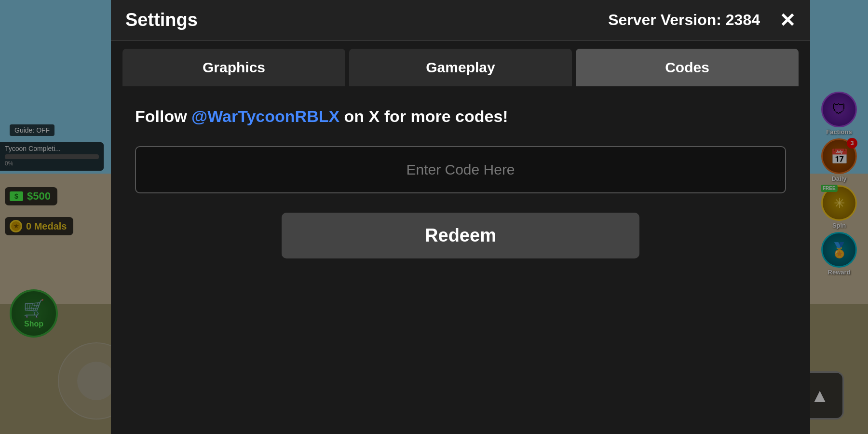 The height and width of the screenshot is (434, 868). Describe the element at coordinates (461, 170) in the screenshot. I see `code-input-wrapper` at that location.